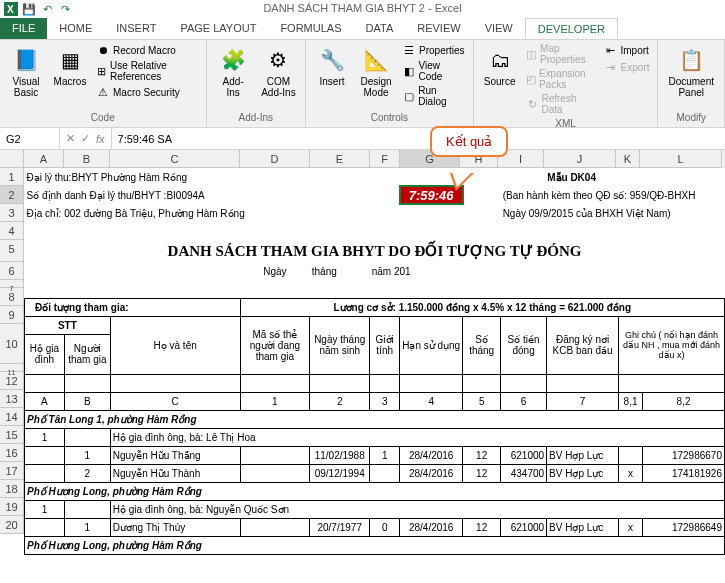  What do you see at coordinates (12, 251) in the screenshot?
I see `row-5: 5` at bounding box center [12, 251].